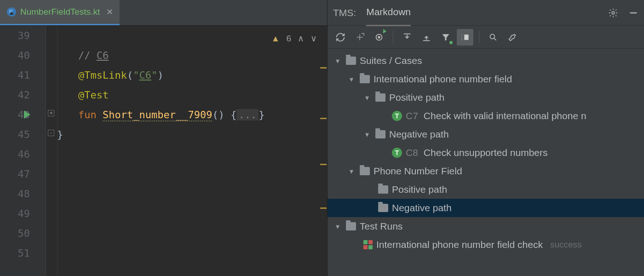 The height and width of the screenshot is (276, 644). I want to click on run-test-icon, so click(27, 115).